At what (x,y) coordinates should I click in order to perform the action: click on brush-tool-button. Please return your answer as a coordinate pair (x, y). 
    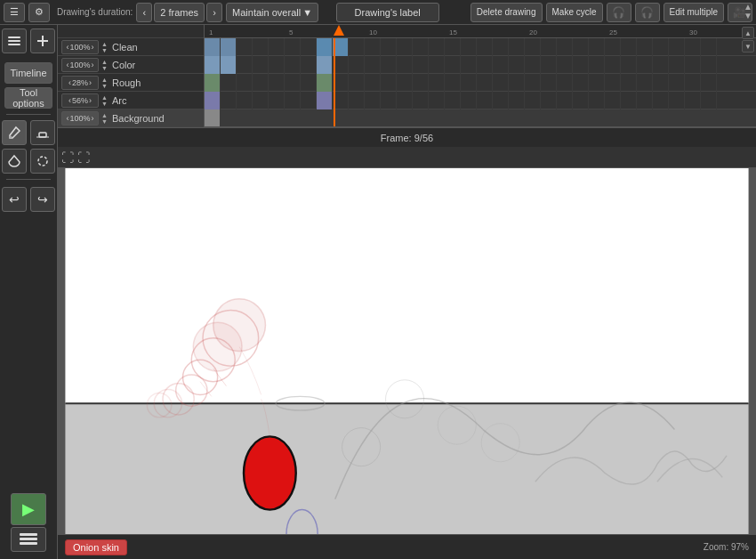
    Looking at the image, I should click on (14, 133).